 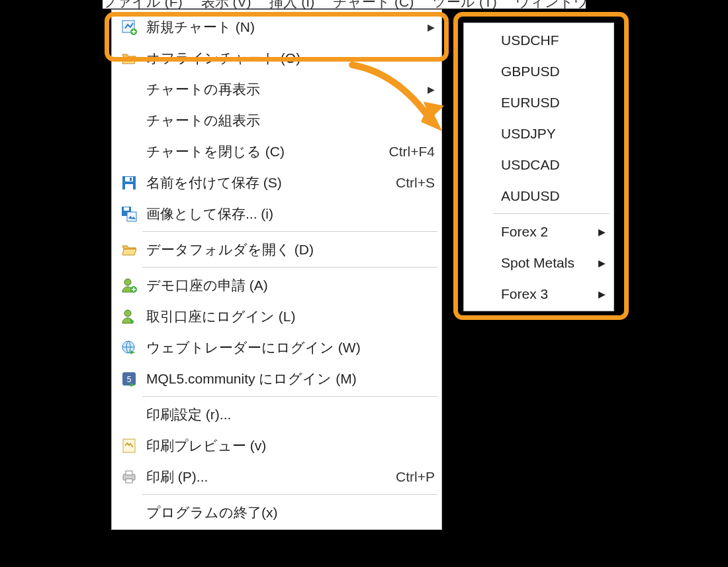 I want to click on menu-shortcut: Ctrl+P, so click(x=416, y=477).